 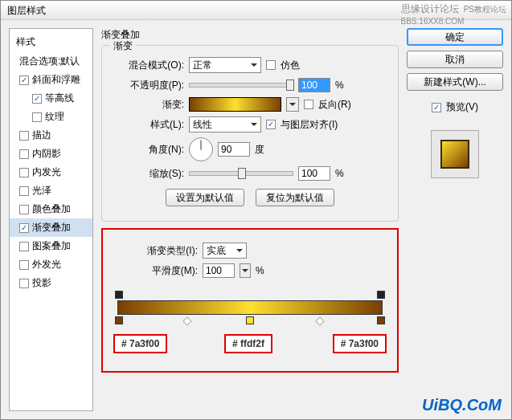 What do you see at coordinates (51, 42) in the screenshot?
I see `sidebar-header: 样式` at bounding box center [51, 42].